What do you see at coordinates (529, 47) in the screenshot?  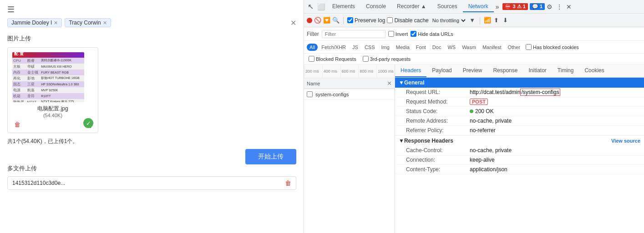 I see `has-blocked-cookies-checkbox` at bounding box center [529, 47].